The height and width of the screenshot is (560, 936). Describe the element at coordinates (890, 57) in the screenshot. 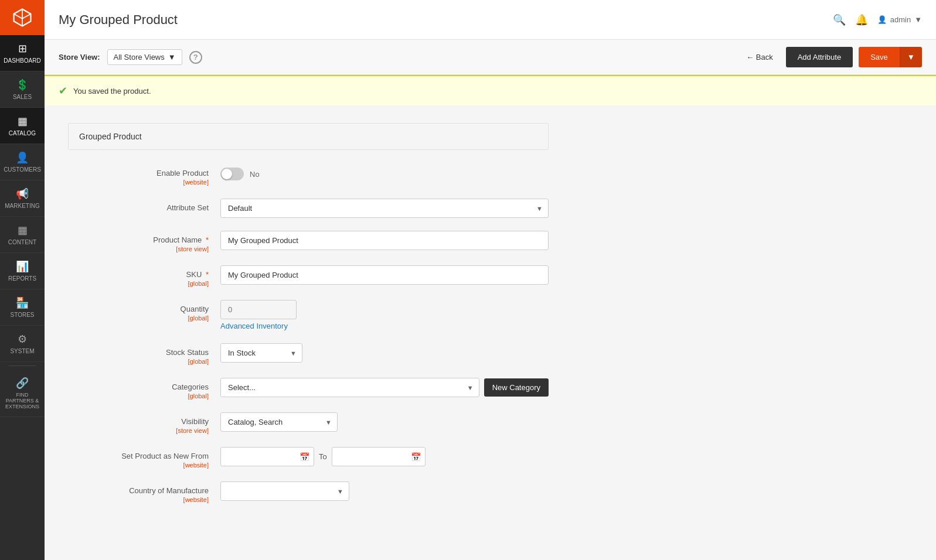

I see `save-button-group: Save ▼` at that location.